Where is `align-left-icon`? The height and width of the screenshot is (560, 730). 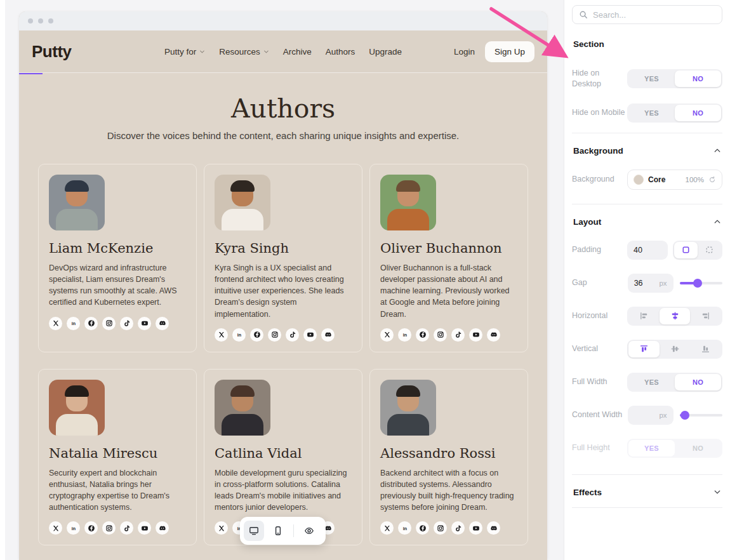 align-left-icon is located at coordinates (644, 316).